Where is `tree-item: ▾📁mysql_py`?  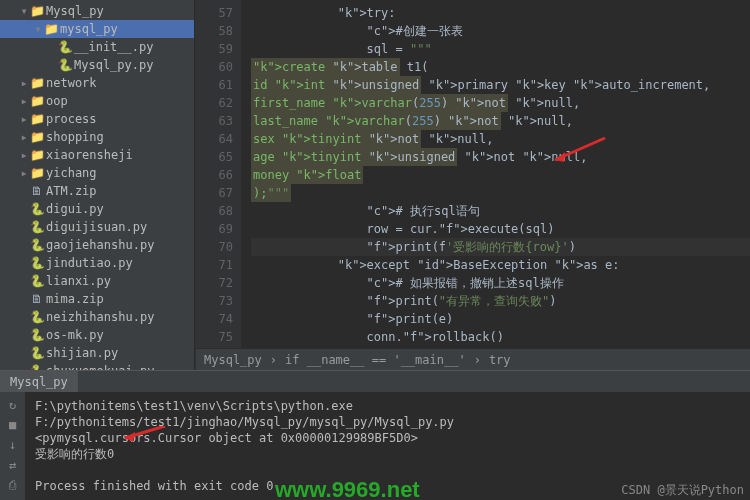
tree-item: ▾📁mysql_py is located at coordinates (97, 29).